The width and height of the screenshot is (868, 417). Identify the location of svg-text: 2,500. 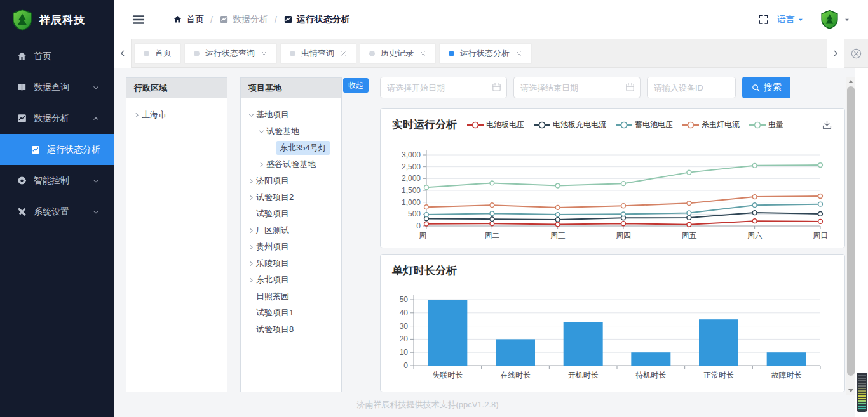
(411, 167).